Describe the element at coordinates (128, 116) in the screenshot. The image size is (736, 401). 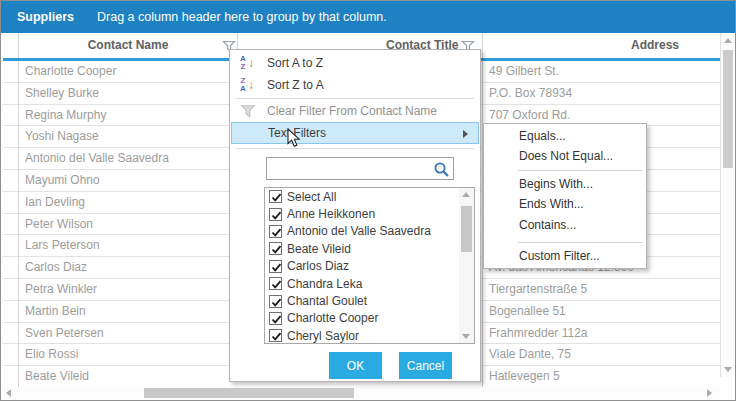
I see `contact-name-cell: Regina Murphy` at that location.